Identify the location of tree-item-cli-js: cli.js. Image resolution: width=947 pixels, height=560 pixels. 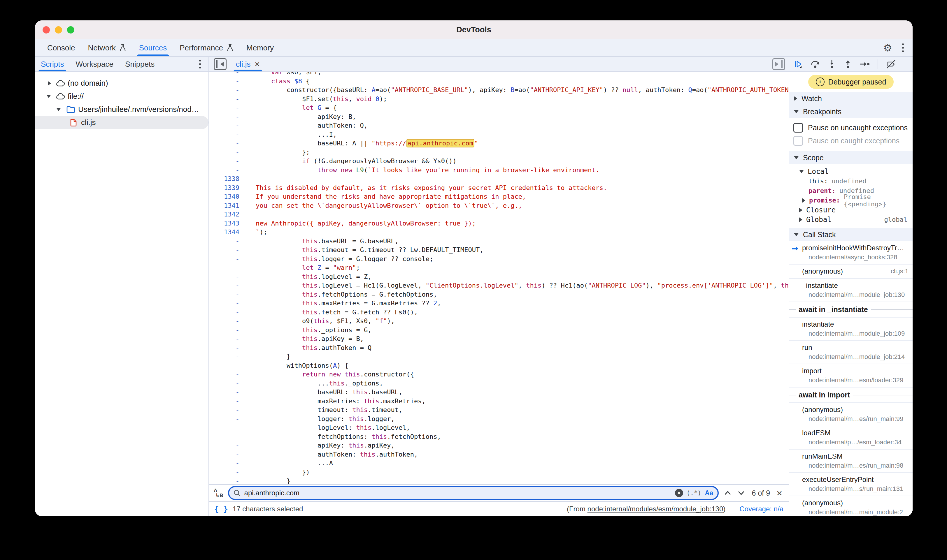
(122, 122).